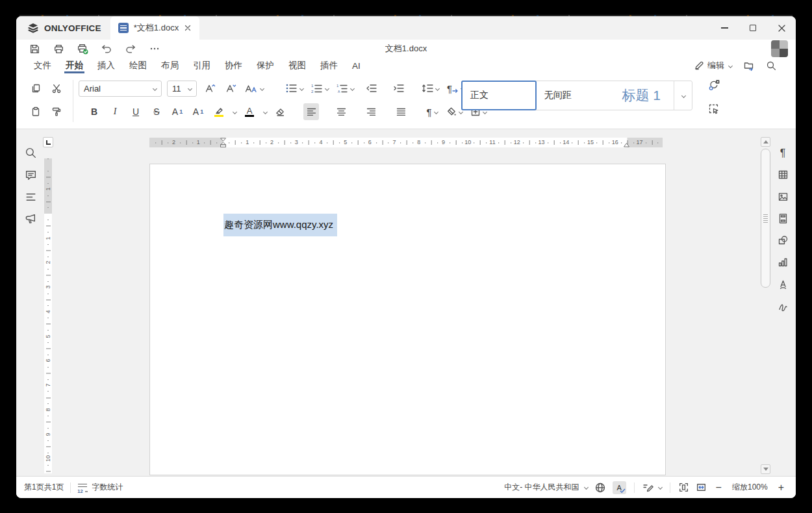 The image size is (812, 513). I want to click on justify-button, so click(401, 112).